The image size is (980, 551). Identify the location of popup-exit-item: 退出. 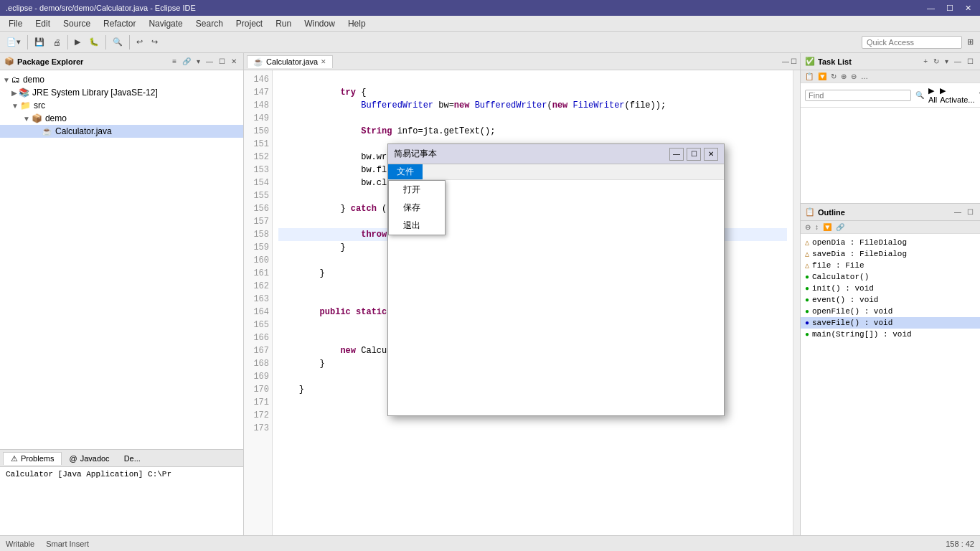
(417, 225).